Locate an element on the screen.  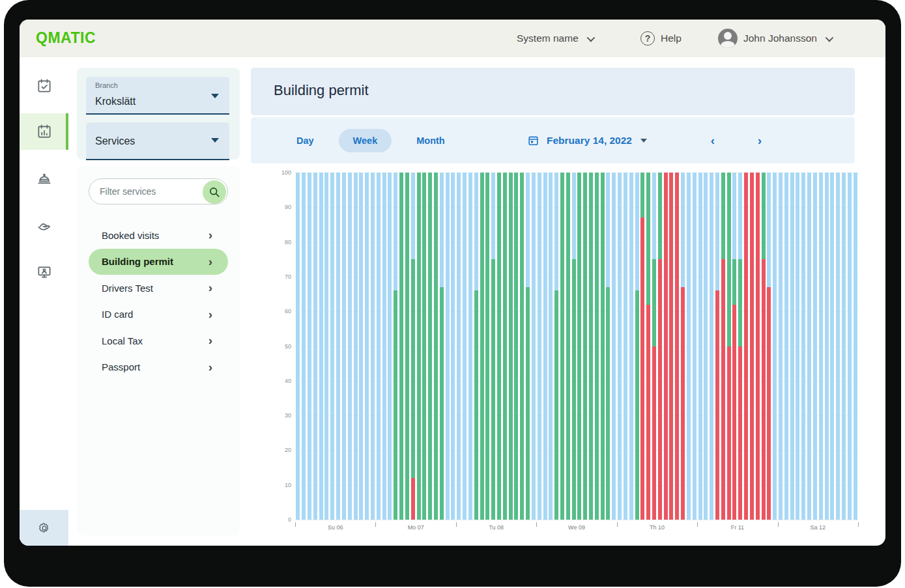
y-axis-label: 90 is located at coordinates (278, 207).